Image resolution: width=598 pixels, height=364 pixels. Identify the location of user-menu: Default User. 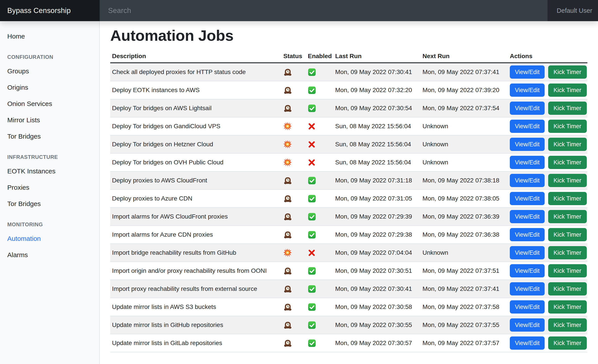
(573, 11).